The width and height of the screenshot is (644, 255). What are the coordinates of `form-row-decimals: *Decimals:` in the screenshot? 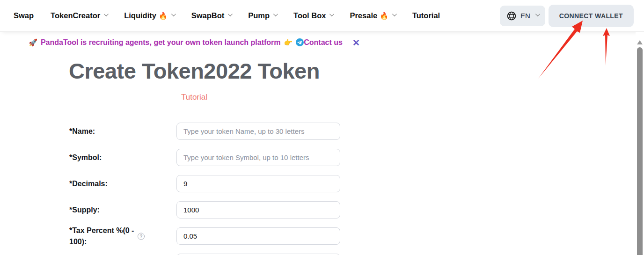 It's located at (229, 183).